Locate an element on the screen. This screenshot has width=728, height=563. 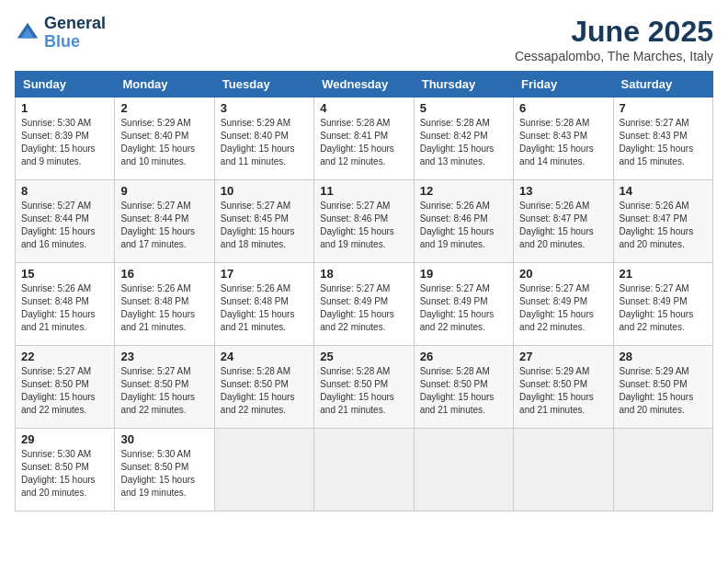
calendar-cell: 1Sunrise: 5:30 AM Sunset: 8:39 PM Daylig… is located at coordinates (65, 139).